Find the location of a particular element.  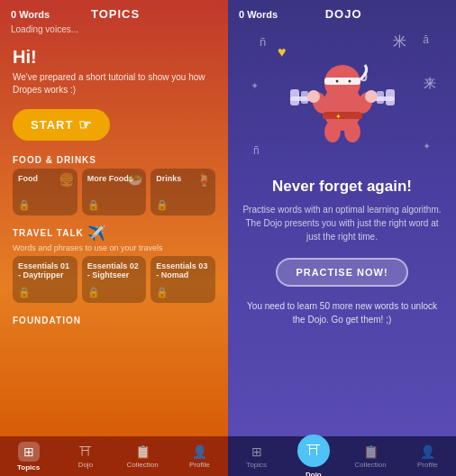

deco-sym-5: ñ is located at coordinates (256, 151).